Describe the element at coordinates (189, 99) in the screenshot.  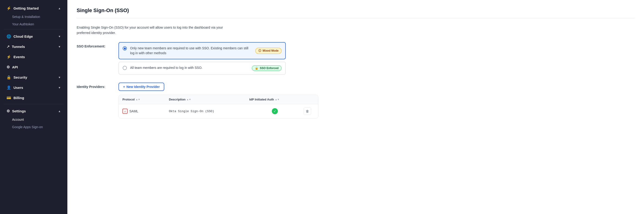
I see `sort-description-icon: ▲▼` at that location.